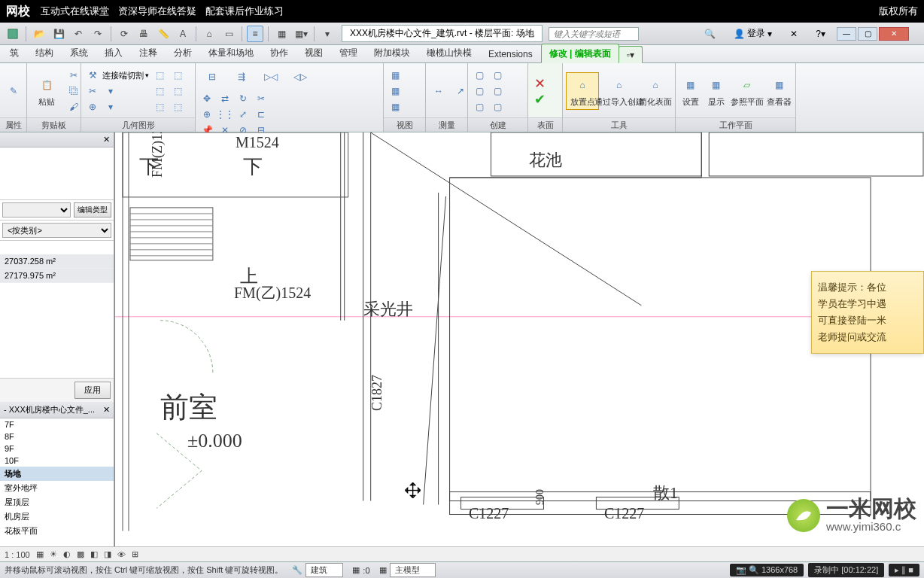 This screenshot has width=924, height=578. I want to click on scale-icon: ⤢, so click(243, 114).